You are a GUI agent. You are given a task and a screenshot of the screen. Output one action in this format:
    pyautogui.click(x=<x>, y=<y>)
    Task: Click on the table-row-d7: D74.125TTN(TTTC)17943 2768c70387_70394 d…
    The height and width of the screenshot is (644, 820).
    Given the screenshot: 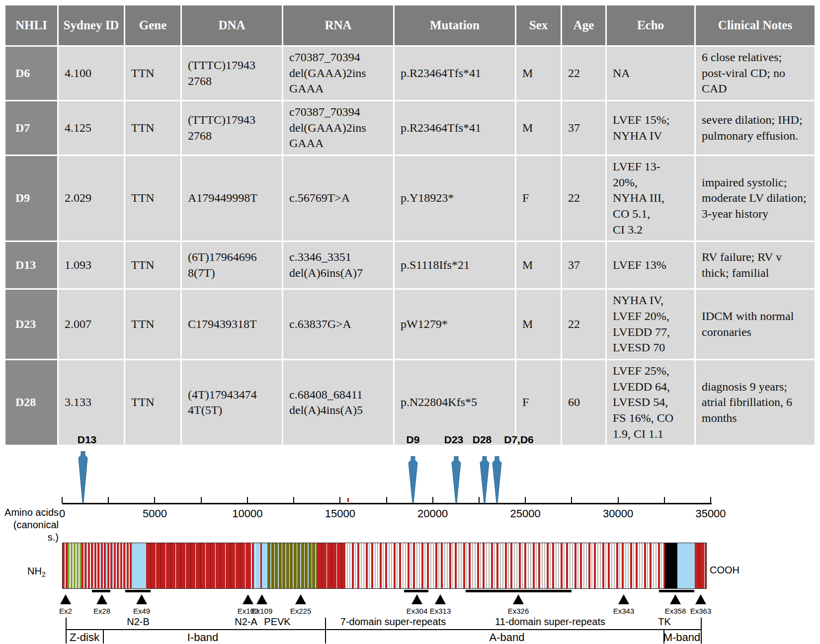 What is the action you would take?
    pyautogui.click(x=410, y=128)
    